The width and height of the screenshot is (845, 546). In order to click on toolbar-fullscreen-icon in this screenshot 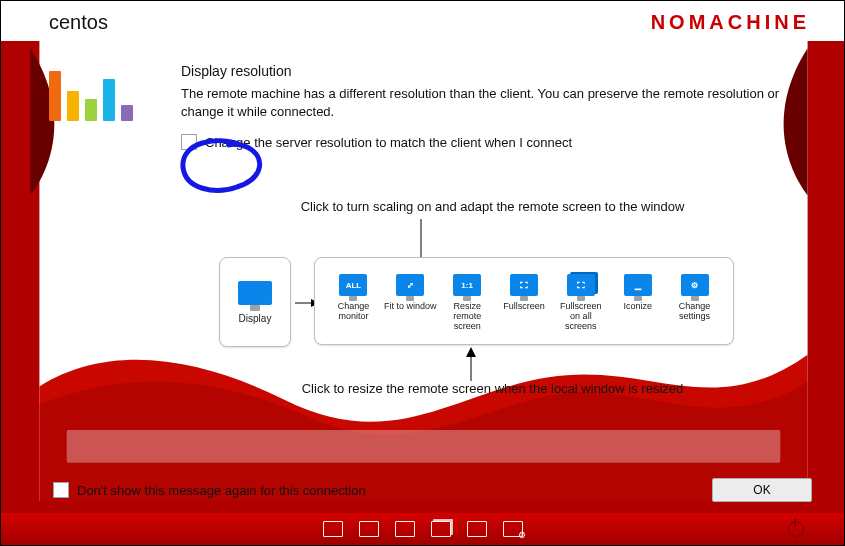, I will do `click(405, 529)`.